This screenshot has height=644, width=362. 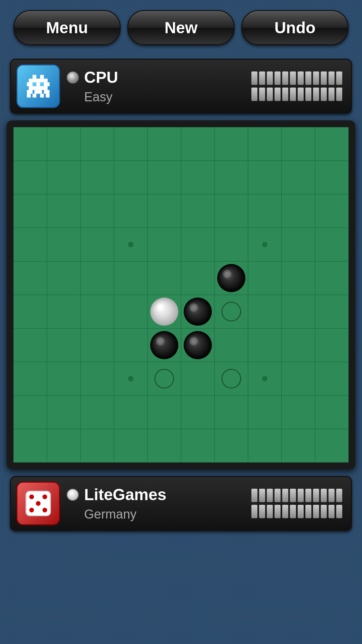 What do you see at coordinates (181, 503) in the screenshot?
I see `human-player-panel: LiteGames Germany` at bounding box center [181, 503].